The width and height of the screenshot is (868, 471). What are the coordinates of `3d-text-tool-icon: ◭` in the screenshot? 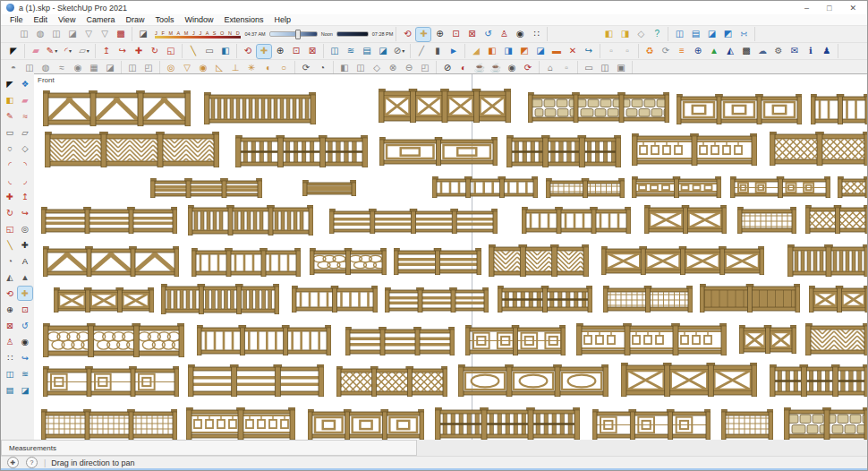 It's located at (10, 278).